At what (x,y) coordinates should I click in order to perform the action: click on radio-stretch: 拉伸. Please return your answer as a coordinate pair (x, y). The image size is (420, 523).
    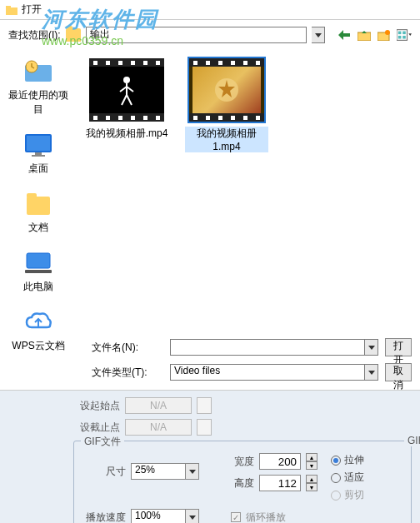
    Looking at the image, I should click on (348, 460).